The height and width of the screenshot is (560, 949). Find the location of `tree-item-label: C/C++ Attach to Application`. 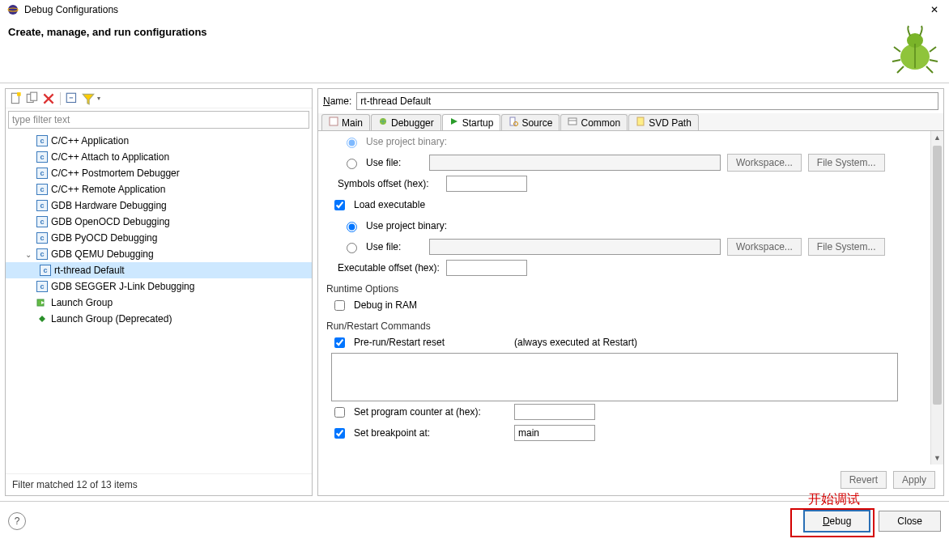

tree-item-label: C/C++ Attach to Application is located at coordinates (110, 157).